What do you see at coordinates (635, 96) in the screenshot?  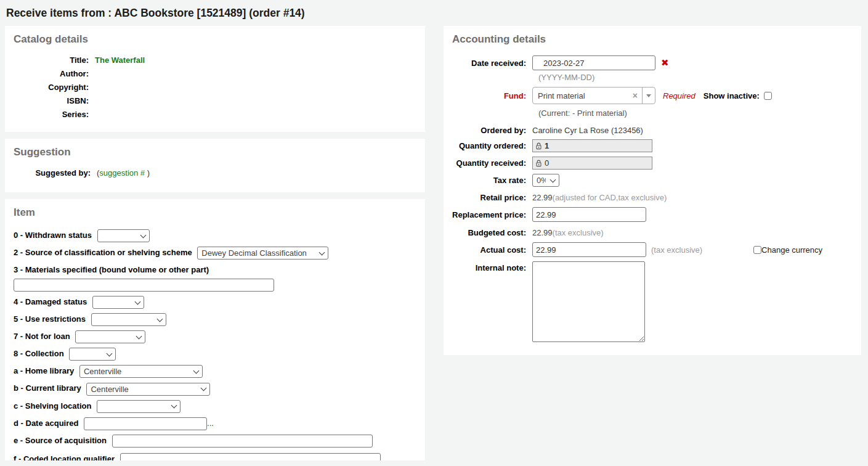 I see `fund-clear-icon: ×` at bounding box center [635, 96].